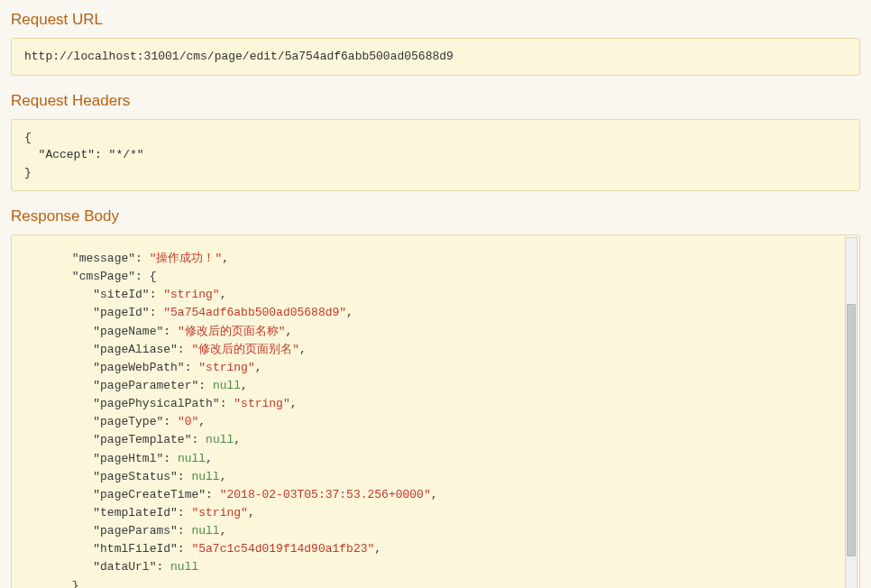 The width and height of the screenshot is (871, 588). What do you see at coordinates (436, 513) in the screenshot?
I see `json-line: "templateId": "string",` at bounding box center [436, 513].